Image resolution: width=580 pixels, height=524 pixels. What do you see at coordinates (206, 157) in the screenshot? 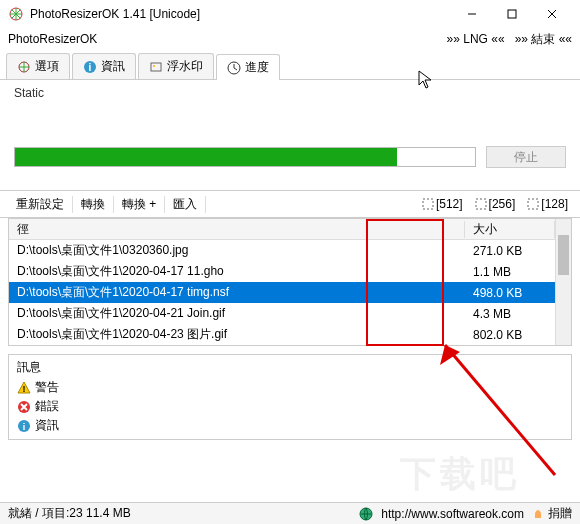
I see `progress-fill` at bounding box center [206, 157].